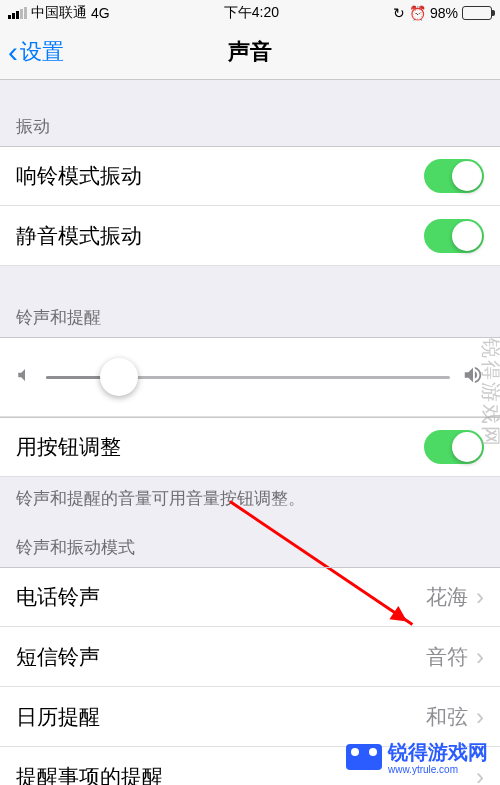 This screenshot has height=785, width=500. What do you see at coordinates (220, 447) in the screenshot?
I see `row-label: 用按钮调整` at bounding box center [220, 447].